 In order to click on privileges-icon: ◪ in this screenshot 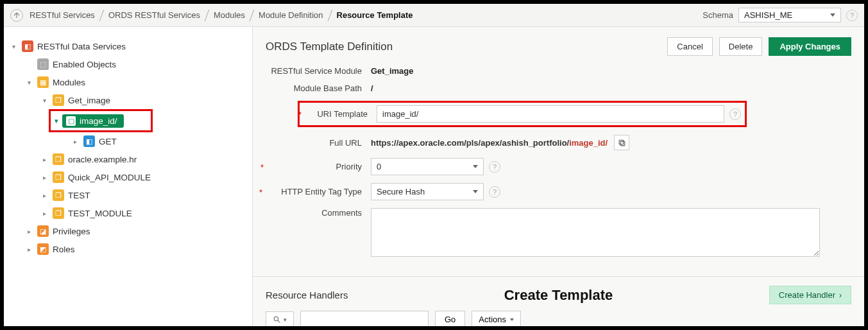, I will do `click(43, 231)`.